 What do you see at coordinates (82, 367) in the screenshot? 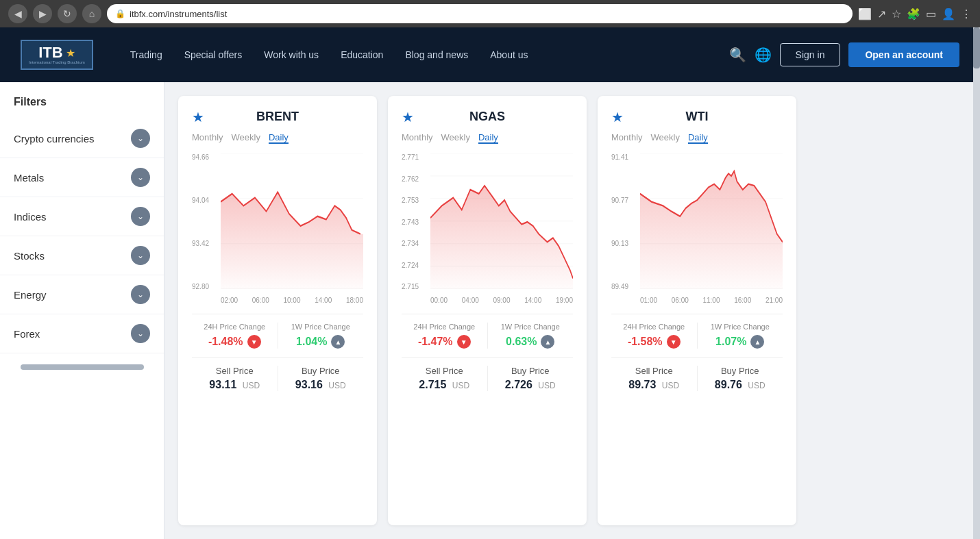
I see `sidebar-scrollbar` at bounding box center [82, 367].